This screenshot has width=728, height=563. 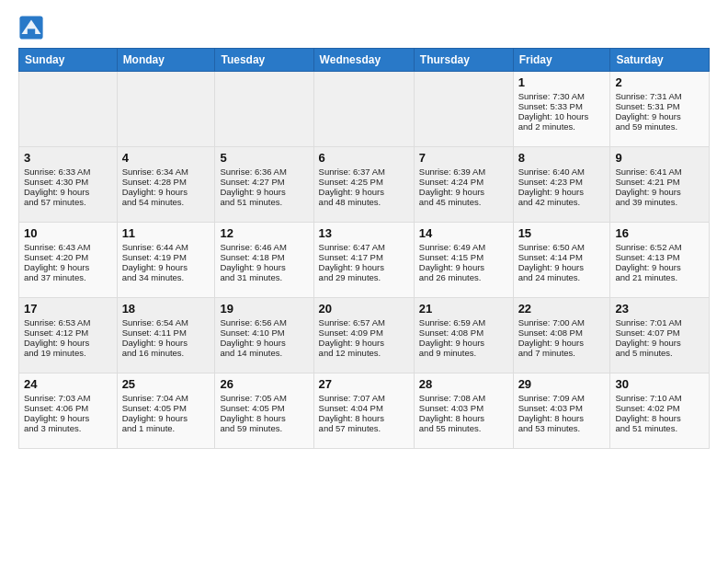 What do you see at coordinates (264, 333) in the screenshot?
I see `day-info: Sunset: 4:10 PM` at bounding box center [264, 333].